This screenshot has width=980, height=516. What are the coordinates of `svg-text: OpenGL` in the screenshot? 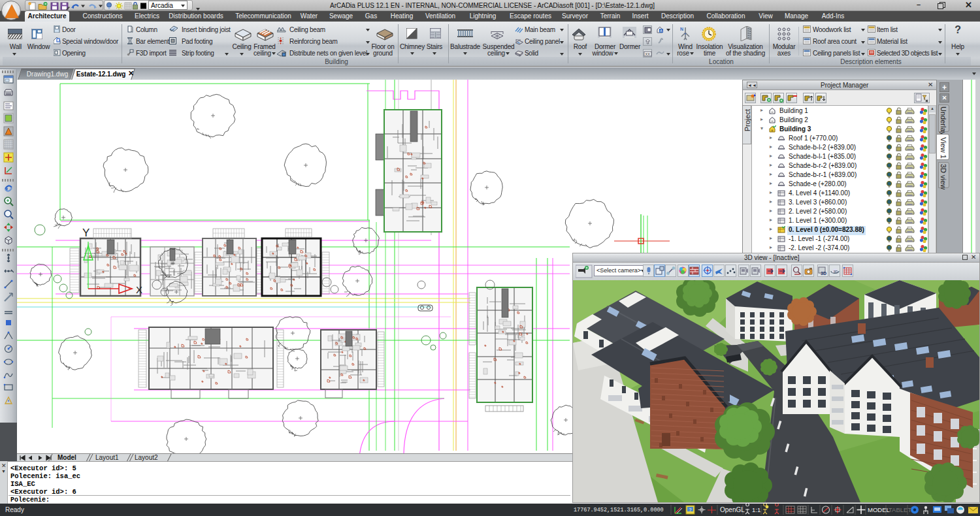 It's located at (732, 509).